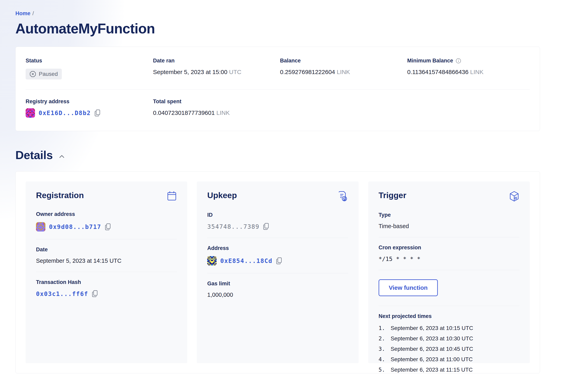 This screenshot has height=379, width=588. I want to click on upkeep-card: Upkeep ID 354748...7389, so click(277, 272).